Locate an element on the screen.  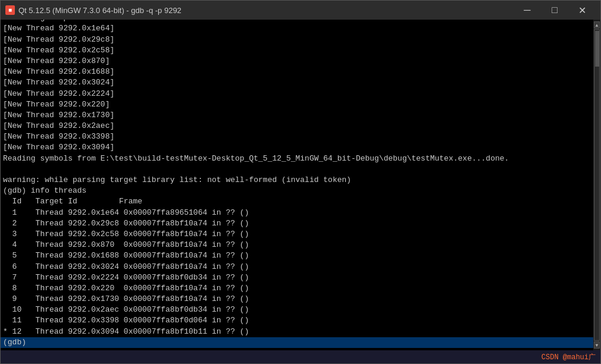
status-bar: CSDN @mahui广 is located at coordinates (300, 357).